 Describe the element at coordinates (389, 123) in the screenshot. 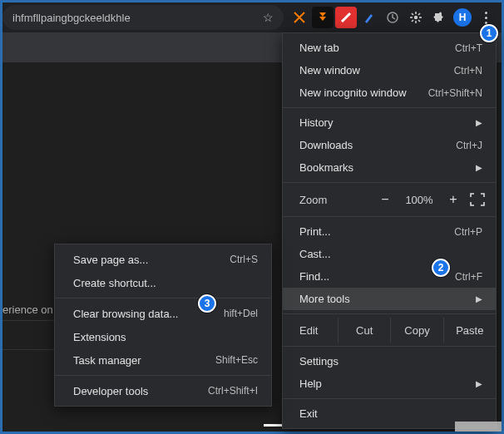

I see `menu-history: History ▶` at that location.